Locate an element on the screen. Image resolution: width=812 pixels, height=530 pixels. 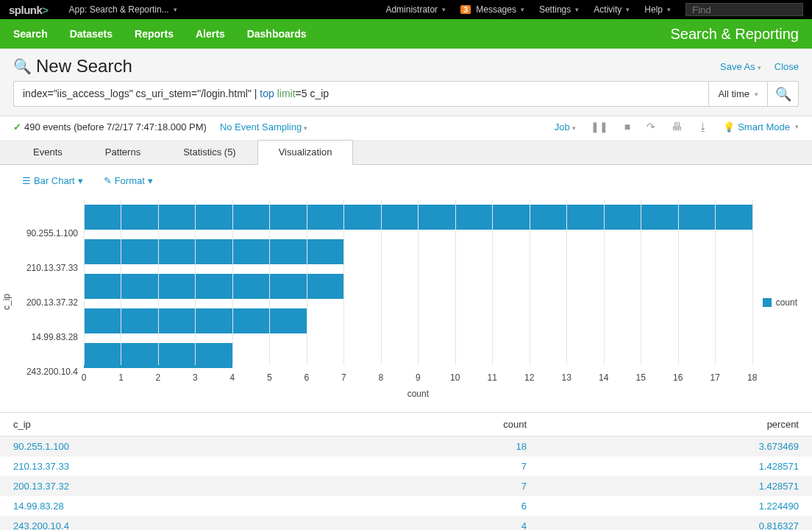
export-icon: ⭳ is located at coordinates (703, 127).